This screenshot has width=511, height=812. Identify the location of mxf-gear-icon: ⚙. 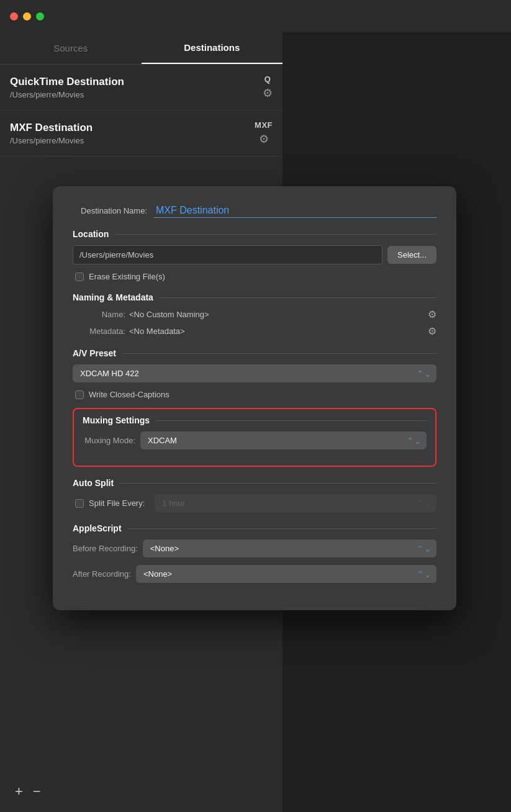
(264, 139).